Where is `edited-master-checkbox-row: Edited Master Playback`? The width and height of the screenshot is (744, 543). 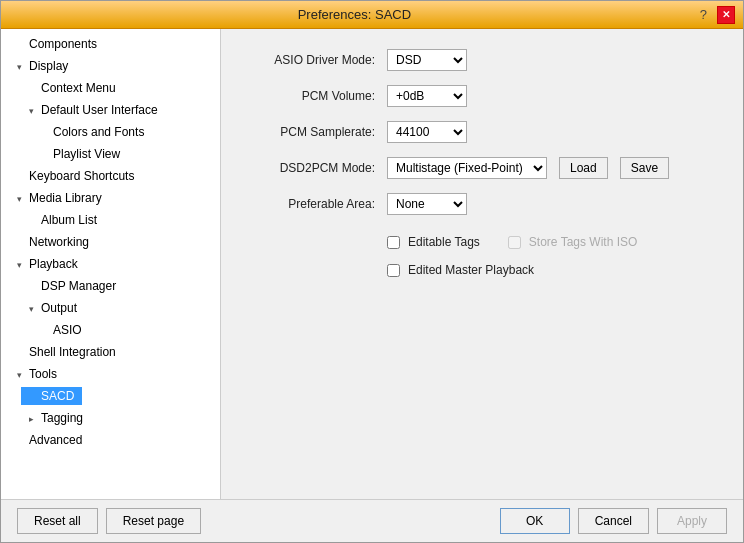
edited-master-checkbox-row: Edited Master Playback is located at coordinates (460, 270).